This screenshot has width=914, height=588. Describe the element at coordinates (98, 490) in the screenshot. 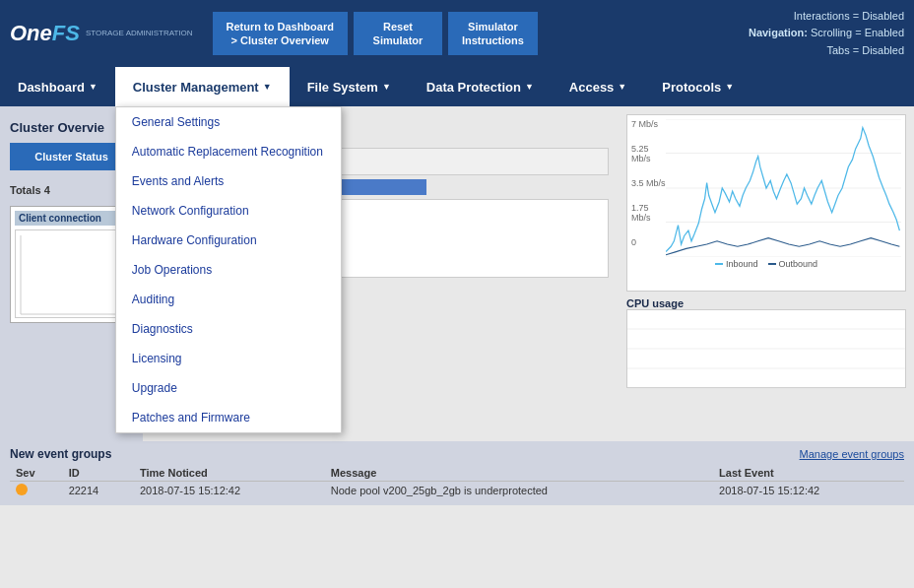

I see `event-id: 22214` at that location.